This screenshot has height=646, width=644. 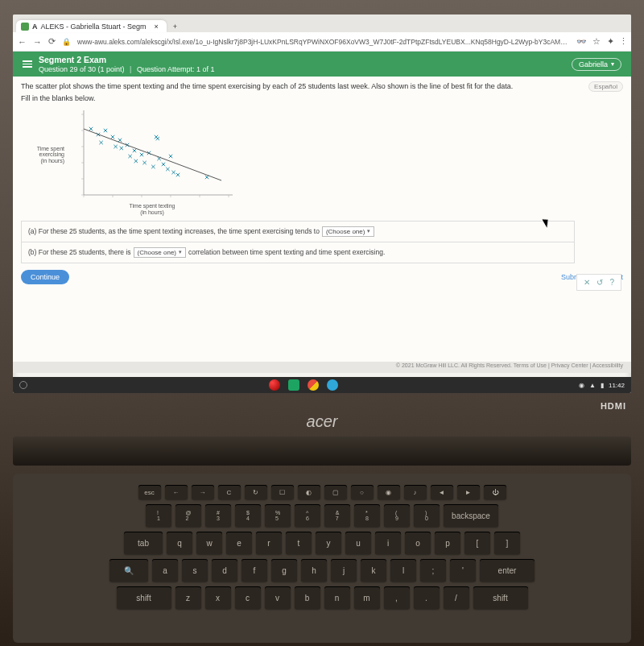 What do you see at coordinates (612, 282) in the screenshot?
I see `help-button: ?` at bounding box center [612, 282].